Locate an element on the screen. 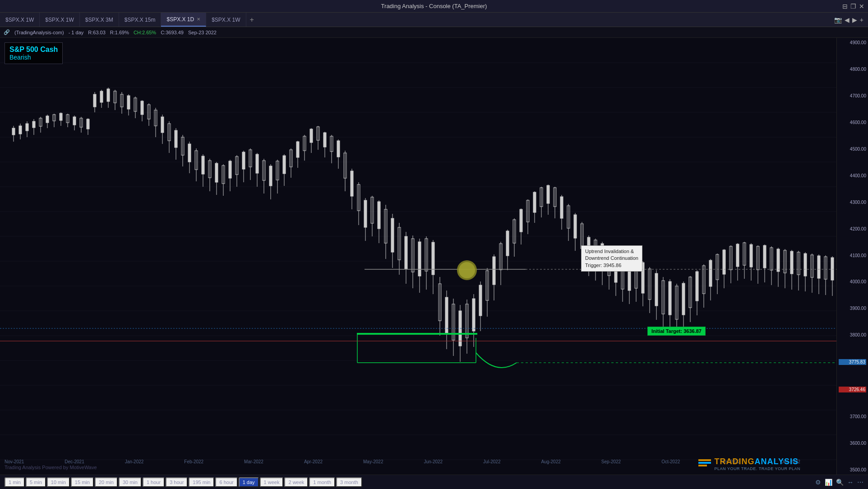  tab-spx-1d: $SPX.X 1D ✕ is located at coordinates (184, 20).